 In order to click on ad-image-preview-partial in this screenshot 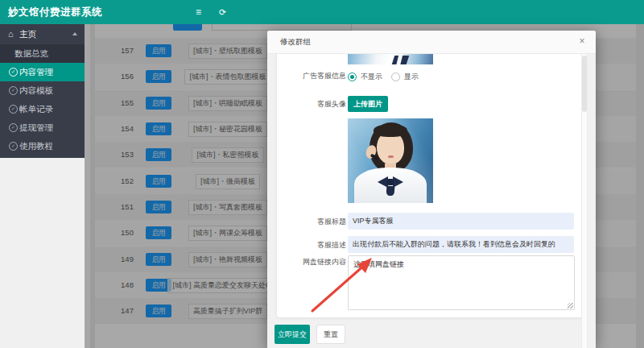, I will do `click(390, 60)`.